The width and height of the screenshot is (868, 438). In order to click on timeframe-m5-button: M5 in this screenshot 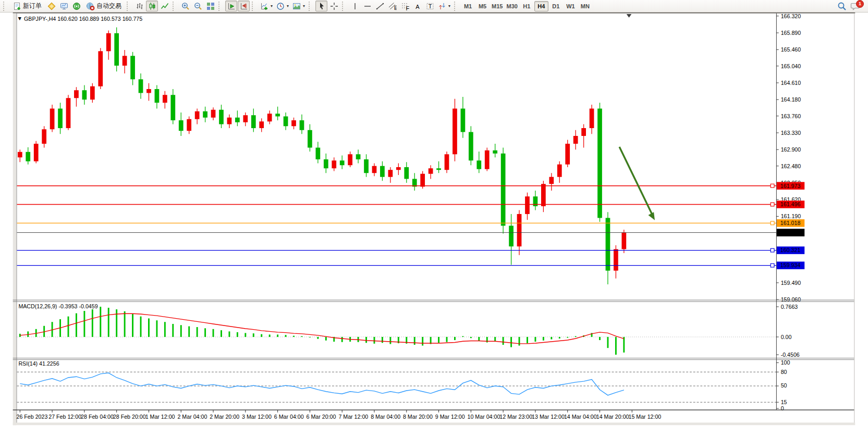, I will do `click(483, 6)`.